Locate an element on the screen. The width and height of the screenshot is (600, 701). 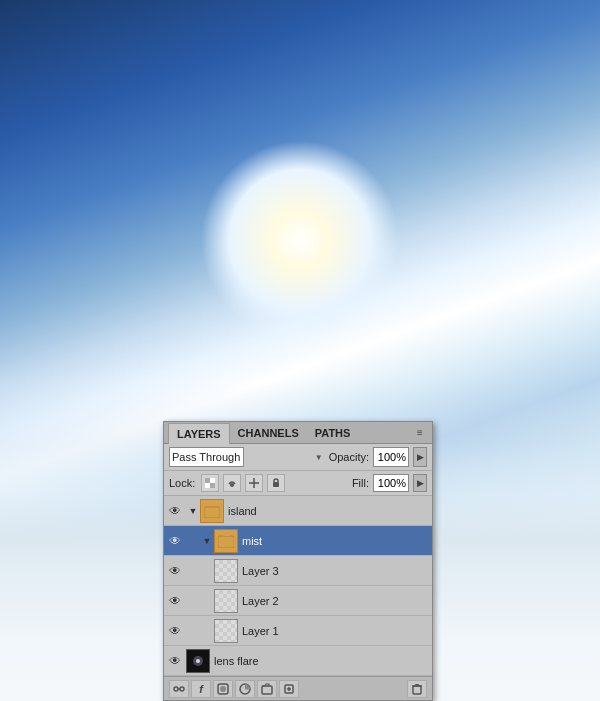
tab-layers: LAYERS is located at coordinates (199, 434).